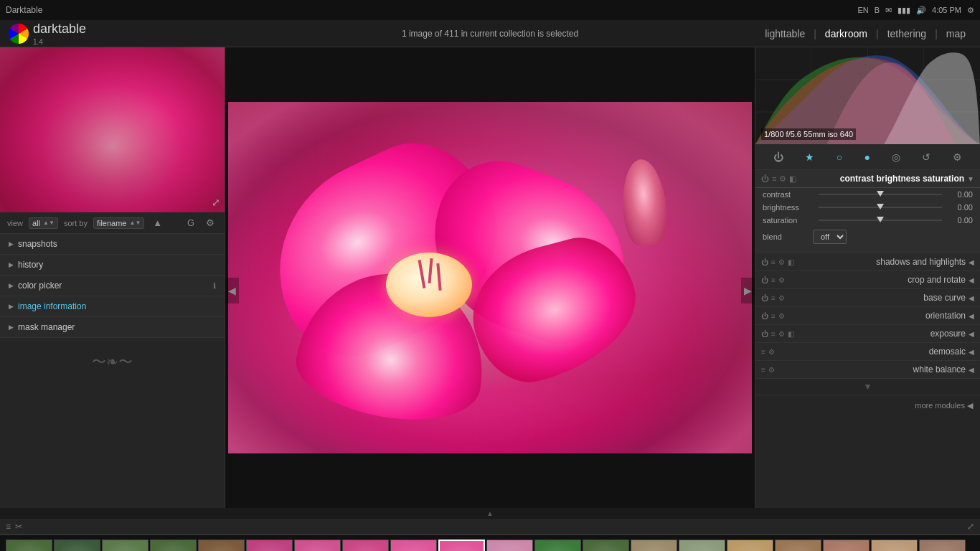  Describe the element at coordinates (748, 291) in the screenshot. I see `next-image-button: ▶` at that location.